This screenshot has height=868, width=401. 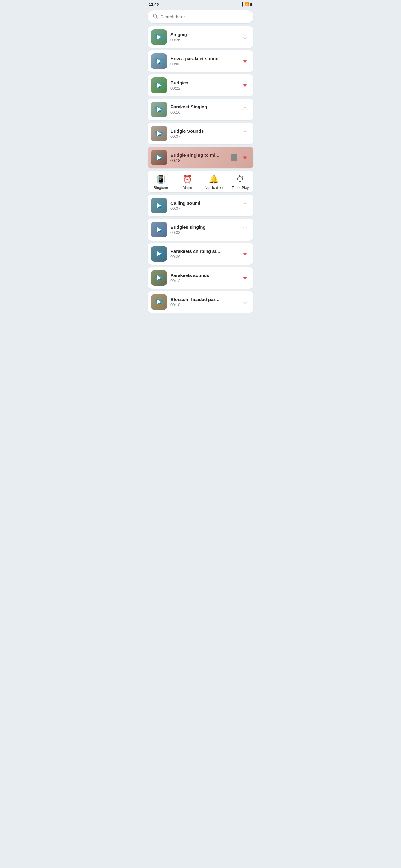 I want to click on notification-label: Notification, so click(x=214, y=188).